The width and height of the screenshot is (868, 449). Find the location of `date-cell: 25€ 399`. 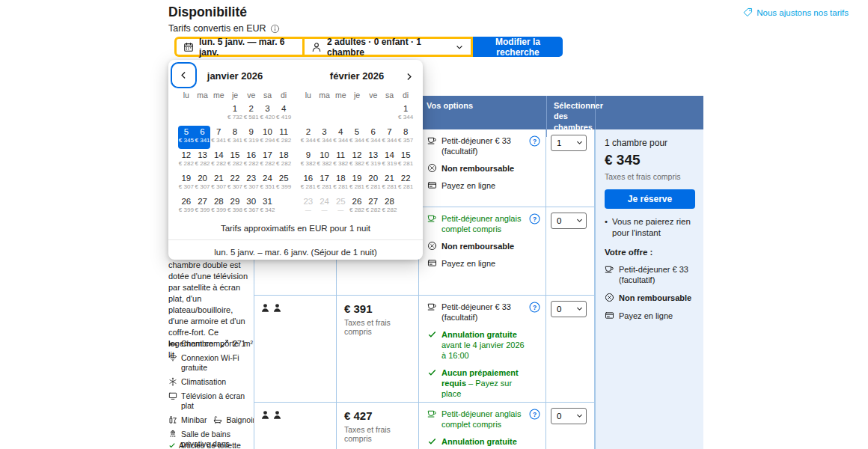

date-cell: 25€ 399 is located at coordinates (284, 184).